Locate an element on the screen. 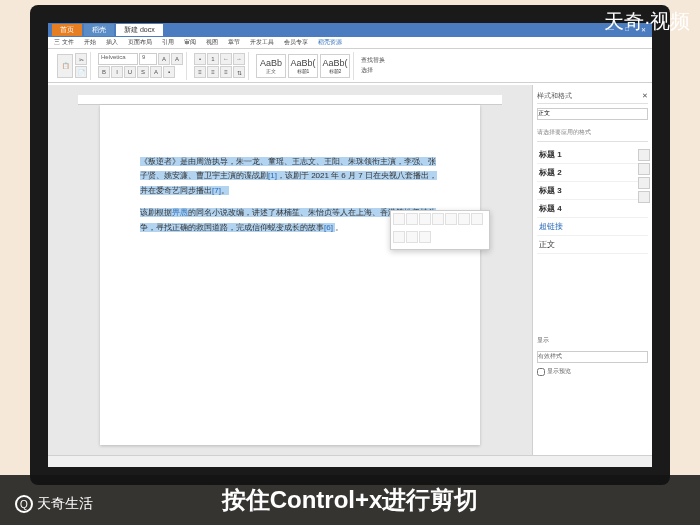  tab-home: 首页 is located at coordinates (67, 30).